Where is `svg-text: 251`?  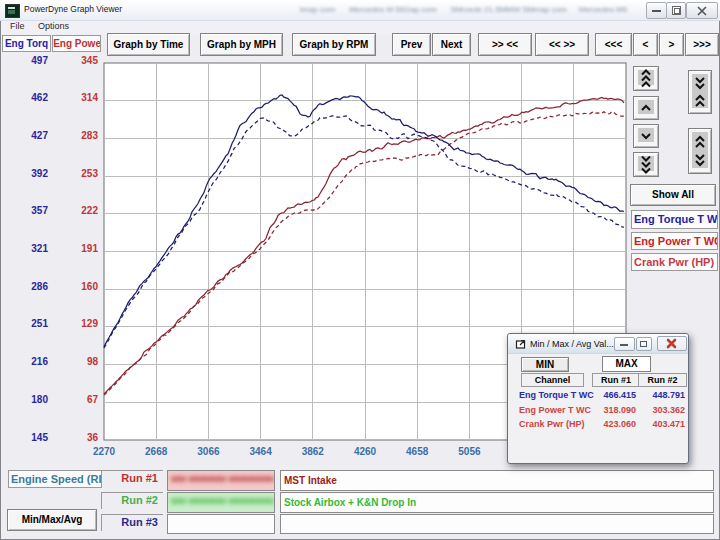
svg-text: 251 is located at coordinates (40, 324).